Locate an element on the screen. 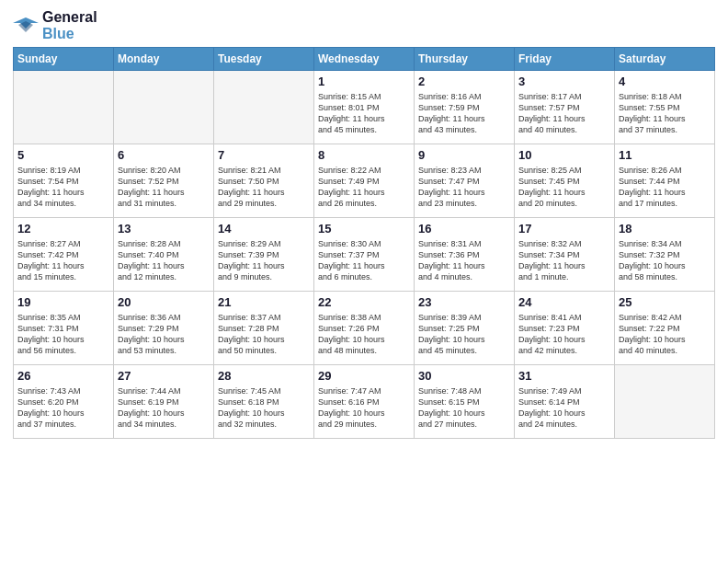 This screenshot has height=563, width=728. day-number: 21 is located at coordinates (264, 303).